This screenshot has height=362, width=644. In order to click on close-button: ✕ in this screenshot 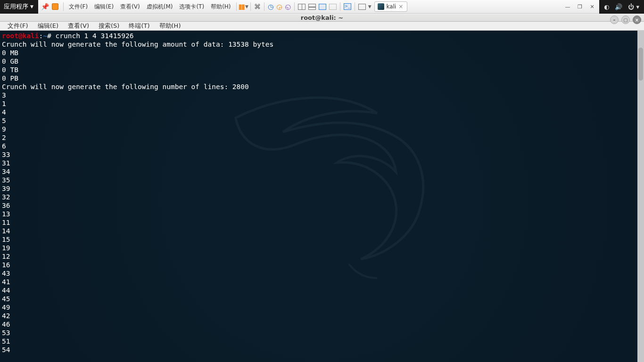, I will do `click(592, 7)`.